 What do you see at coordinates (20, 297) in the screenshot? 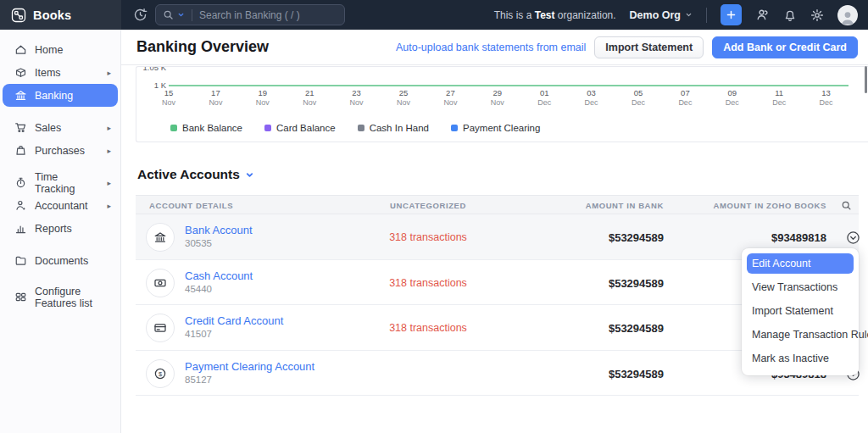
I see `features-icon` at bounding box center [20, 297].